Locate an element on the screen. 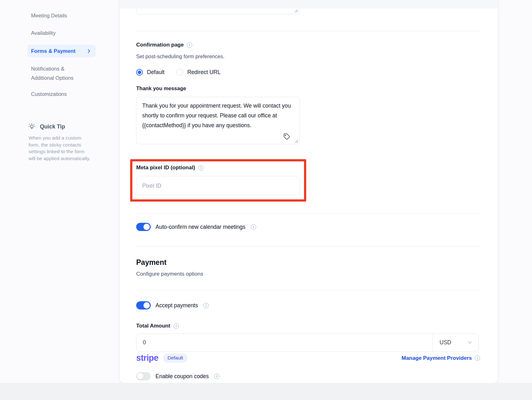 This screenshot has height=400, width=532. radio-label: Default is located at coordinates (156, 72).